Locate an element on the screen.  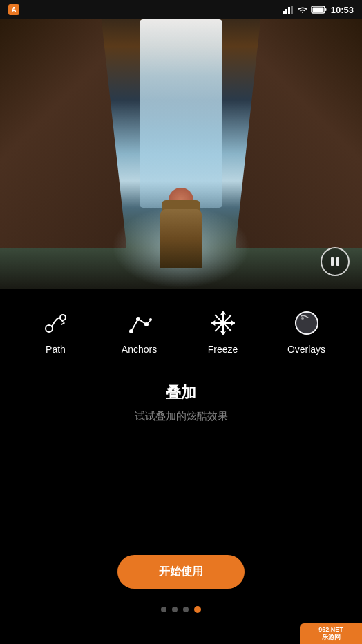
path-label: Path is located at coordinates (55, 349).